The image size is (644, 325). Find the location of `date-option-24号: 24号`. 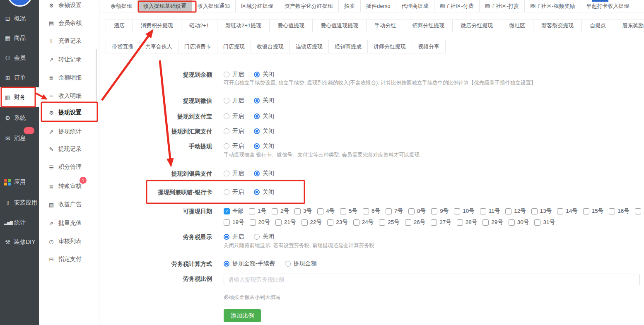

date-option-24号: 24号 is located at coordinates (364, 222).